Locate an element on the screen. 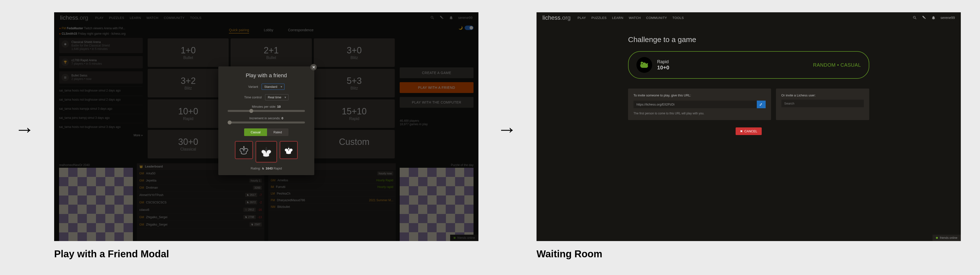 The image size is (980, 275). tv-user: realhomeofNexOr 2040 is located at coordinates (96, 165).